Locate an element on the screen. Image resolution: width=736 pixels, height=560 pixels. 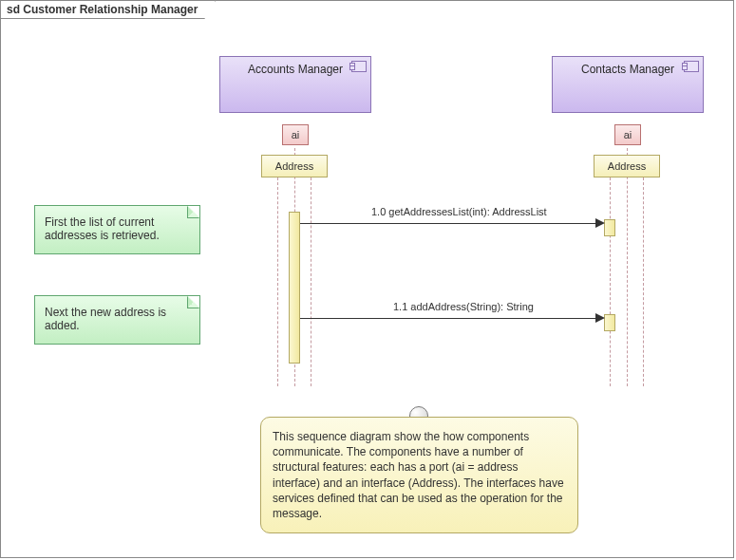
note-1: First the list of current addresses is r… is located at coordinates (118, 230).